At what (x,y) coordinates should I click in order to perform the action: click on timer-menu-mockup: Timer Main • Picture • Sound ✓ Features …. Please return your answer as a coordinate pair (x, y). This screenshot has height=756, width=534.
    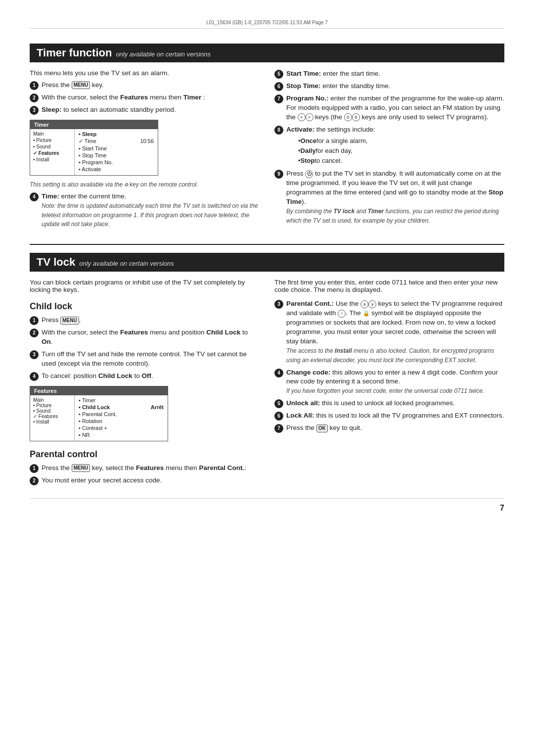
    Looking at the image, I should click on (94, 147).